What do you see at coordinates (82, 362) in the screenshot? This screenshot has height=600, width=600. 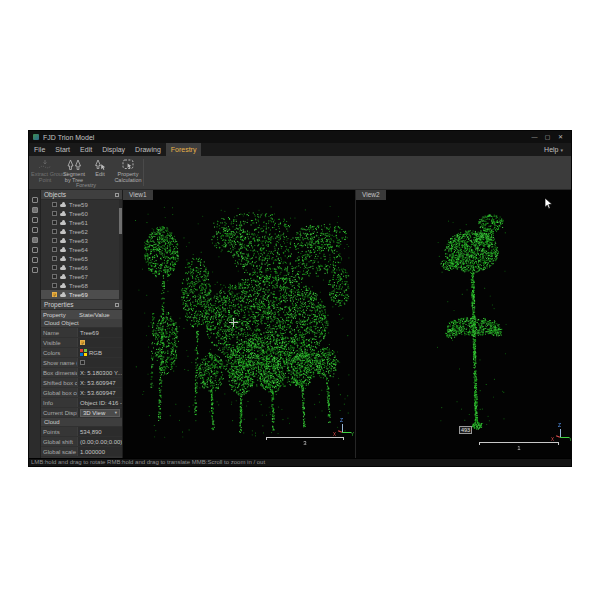 I see `property-checkbox` at bounding box center [82, 362].